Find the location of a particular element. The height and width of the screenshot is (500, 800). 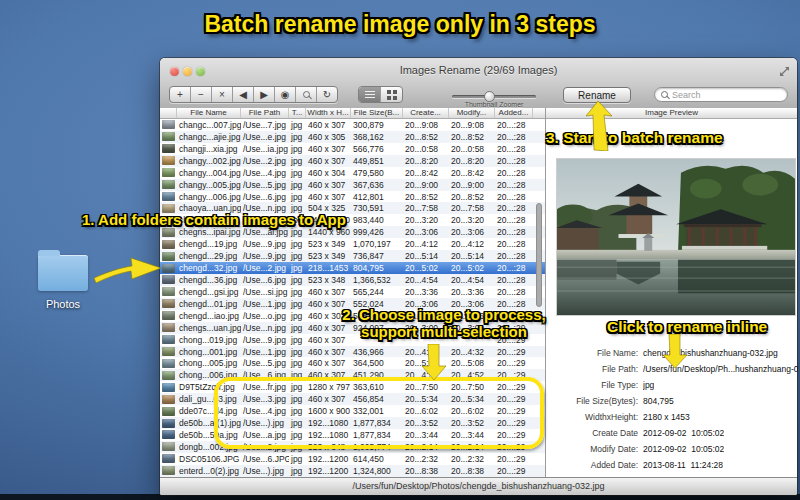

cell-create: 20...8:52 is located at coordinates (426, 197).